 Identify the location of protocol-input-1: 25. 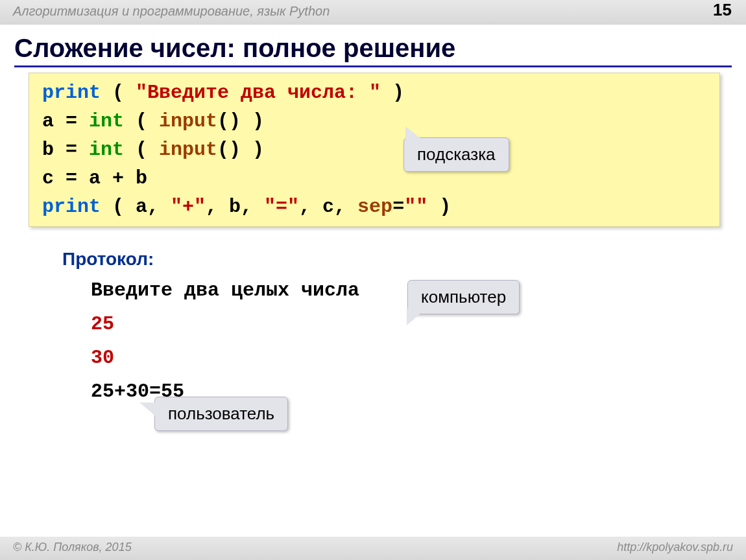
(102, 324).